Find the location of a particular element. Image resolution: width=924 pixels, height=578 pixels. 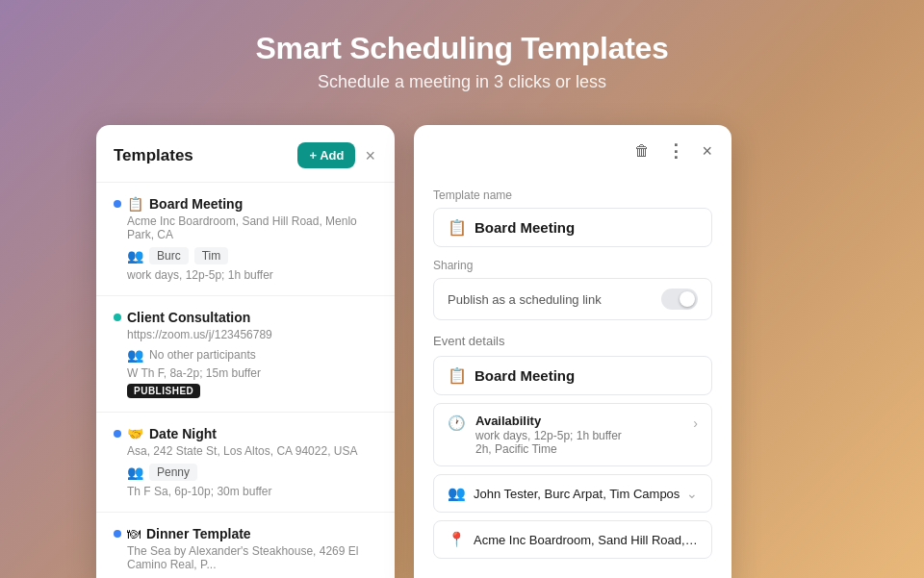

left-panel-actions: + Add × is located at coordinates (337, 156).